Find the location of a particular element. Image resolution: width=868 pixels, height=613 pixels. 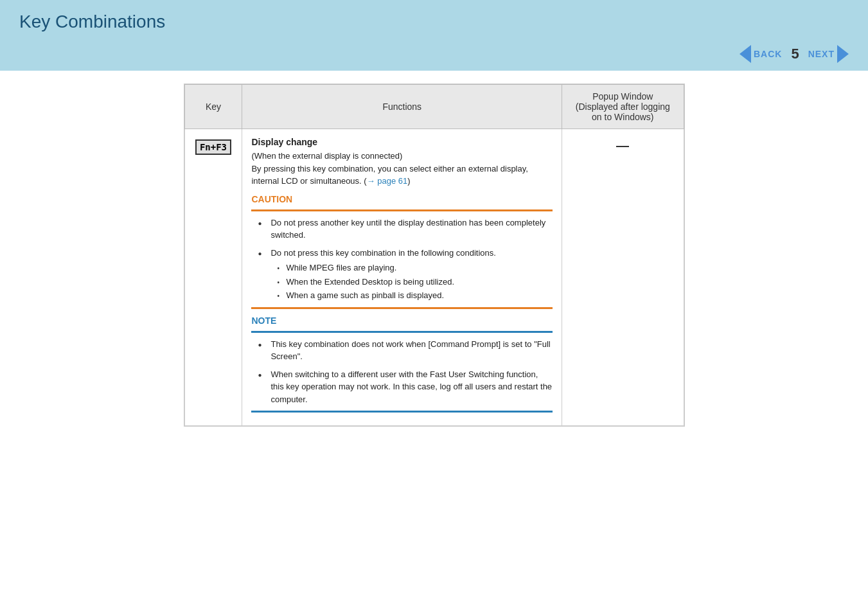

page-title: Key Combinations is located at coordinates (434, 22).